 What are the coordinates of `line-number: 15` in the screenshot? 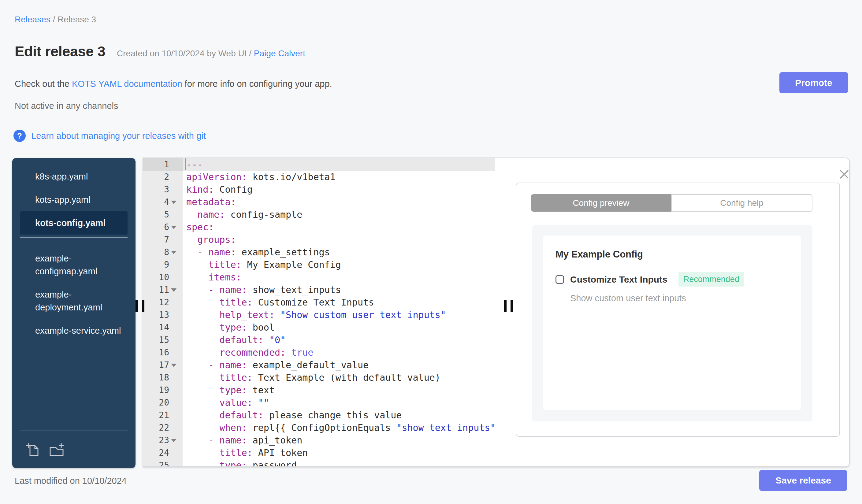 It's located at (163, 340).